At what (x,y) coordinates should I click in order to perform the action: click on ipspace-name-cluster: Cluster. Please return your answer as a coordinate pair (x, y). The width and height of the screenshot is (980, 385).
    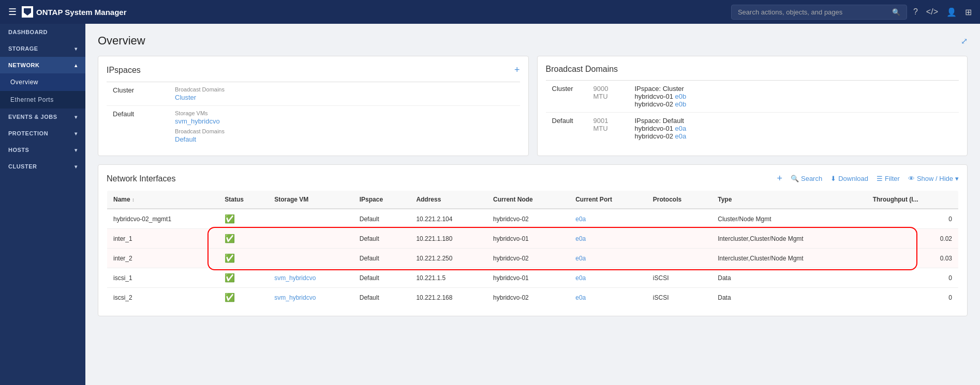
    Looking at the image, I should click on (138, 94).